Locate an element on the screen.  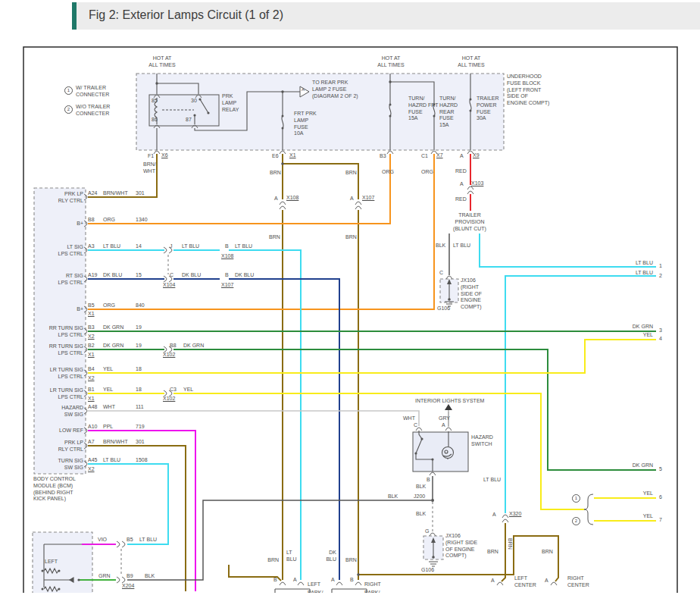
bcm-wire-color: ORG is located at coordinates (109, 306).